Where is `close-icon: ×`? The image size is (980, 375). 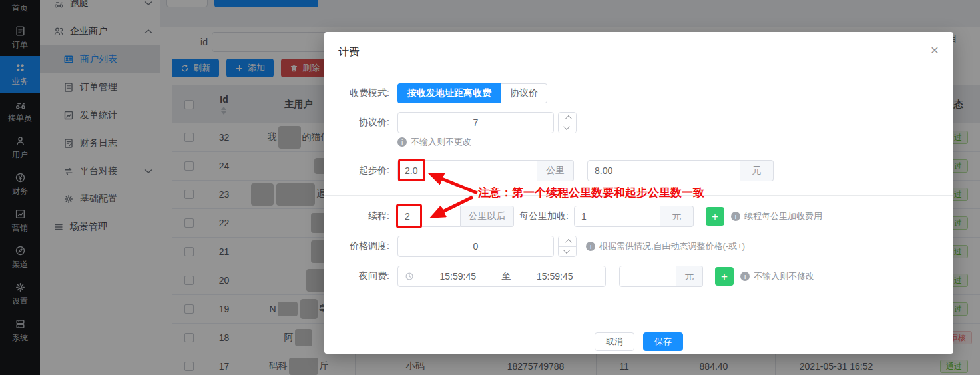 close-icon: × is located at coordinates (935, 49).